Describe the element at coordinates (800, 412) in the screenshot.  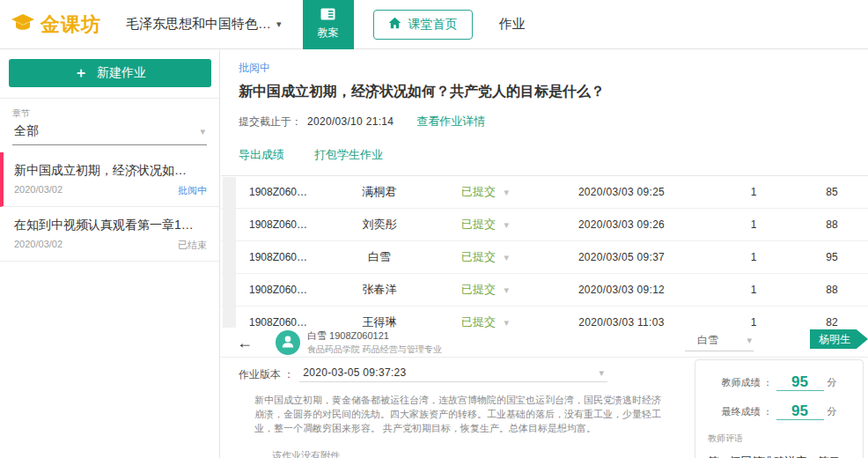
I see `final-score-input: 95` at that location.